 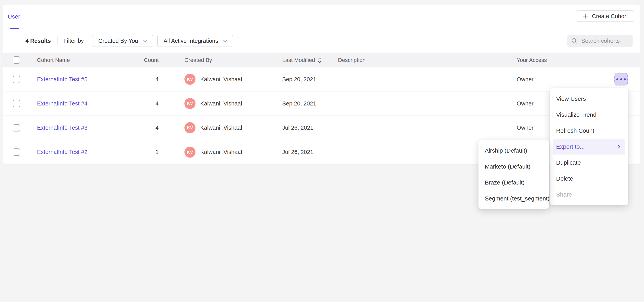 I want to click on menu-item-share: Share, so click(x=589, y=194).